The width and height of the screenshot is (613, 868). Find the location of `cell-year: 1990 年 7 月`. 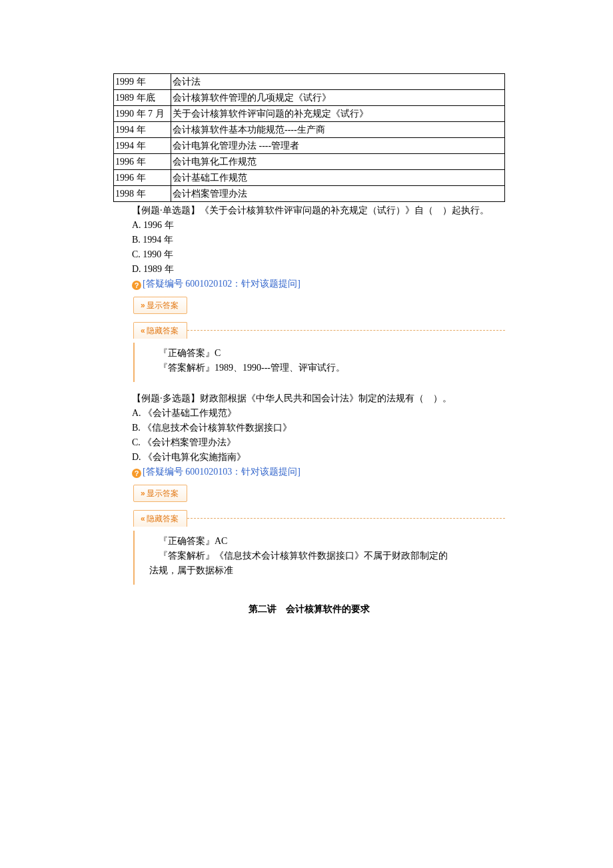

cell-year: 1990 年 7 月 is located at coordinates (143, 114).